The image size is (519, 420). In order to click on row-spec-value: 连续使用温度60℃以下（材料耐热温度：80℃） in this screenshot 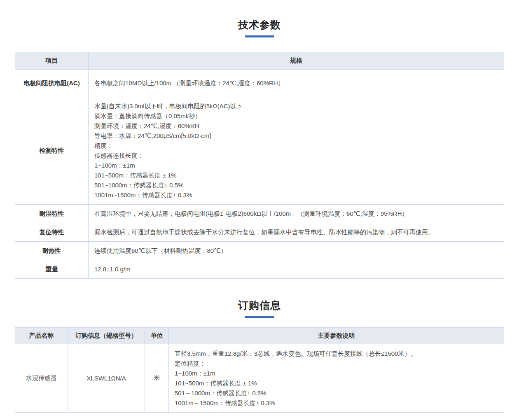, I will do `click(297, 251)`.